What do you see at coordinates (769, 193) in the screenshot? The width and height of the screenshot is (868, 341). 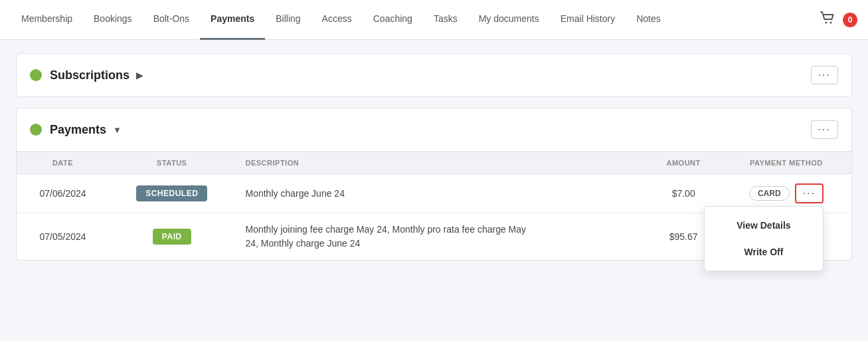 I see `card-badge: CARD` at bounding box center [769, 193].